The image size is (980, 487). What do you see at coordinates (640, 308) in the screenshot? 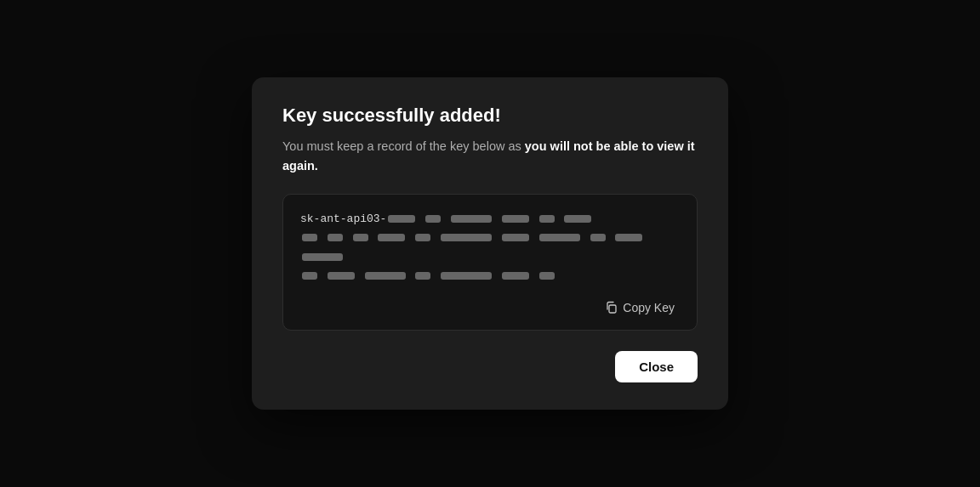
I see `copy-key-button: Copy Key` at bounding box center [640, 308].